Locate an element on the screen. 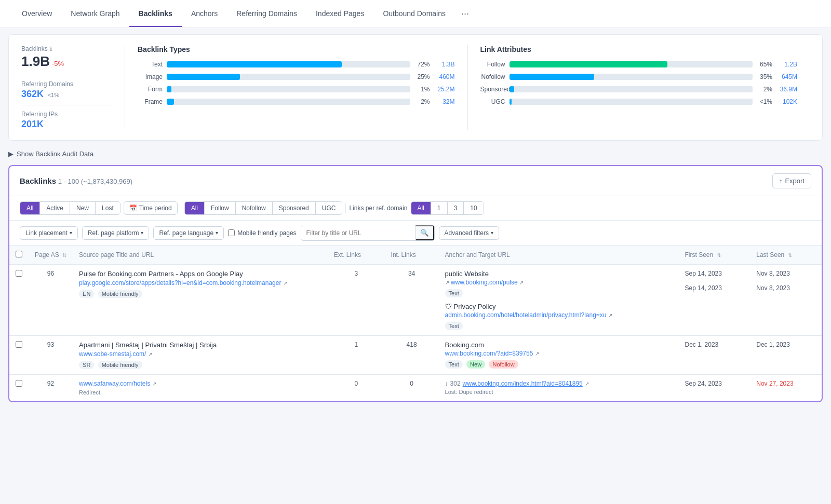  anchor-url-1: ↗ www.booking.com/pulse ↗ is located at coordinates (559, 282).